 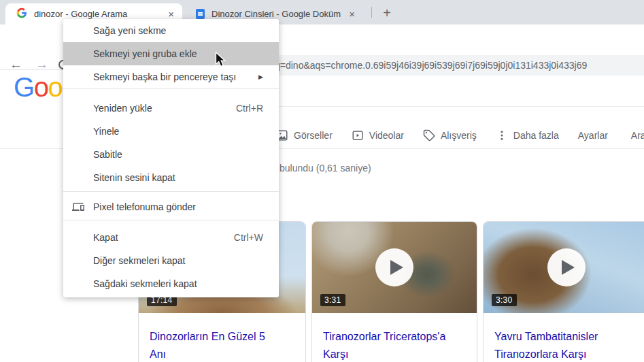 What do you see at coordinates (99, 14) in the screenshot?
I see `tab-title: dinozor - Google Arama` at bounding box center [99, 14].